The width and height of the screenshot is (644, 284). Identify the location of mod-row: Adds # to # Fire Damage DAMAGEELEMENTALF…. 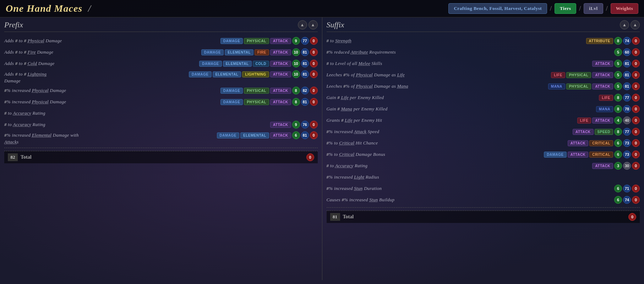
(161, 52).